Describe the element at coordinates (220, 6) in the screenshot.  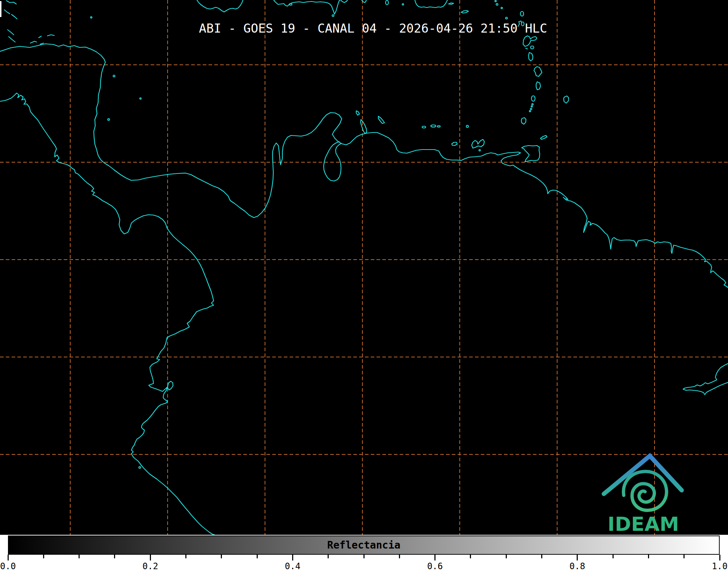
I see `island-jamaica` at that location.